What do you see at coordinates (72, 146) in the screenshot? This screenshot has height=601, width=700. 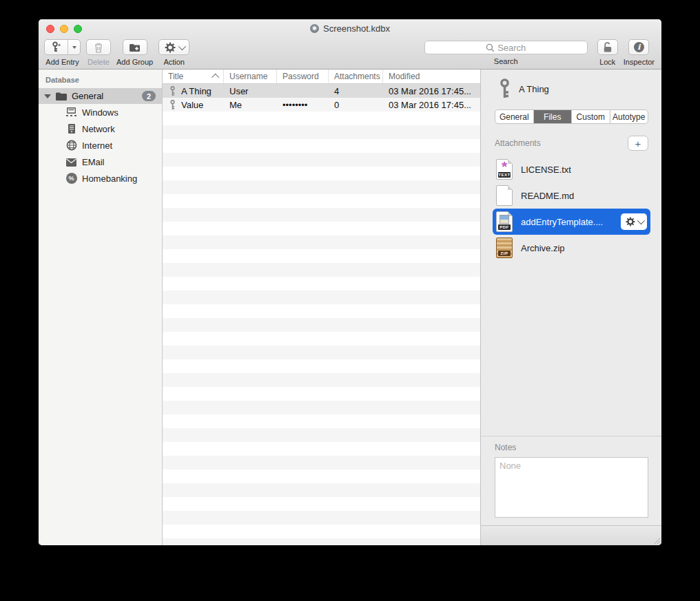 I see `globe-icon` at bounding box center [72, 146].